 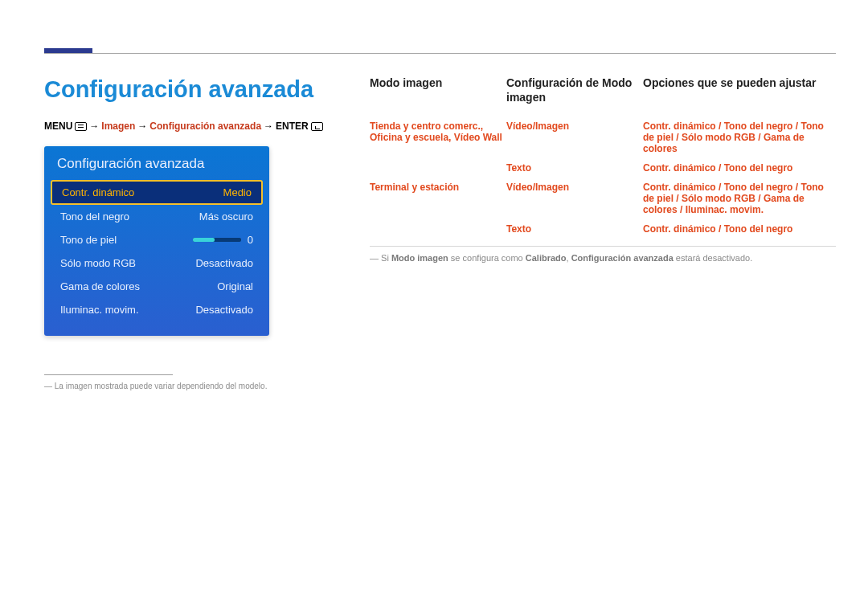 What do you see at coordinates (487, 258) in the screenshot?
I see `note-text: se configura como` at bounding box center [487, 258].